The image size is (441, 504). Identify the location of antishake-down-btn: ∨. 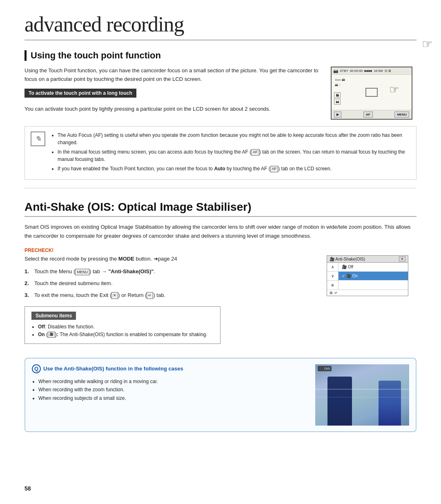
(332, 276).